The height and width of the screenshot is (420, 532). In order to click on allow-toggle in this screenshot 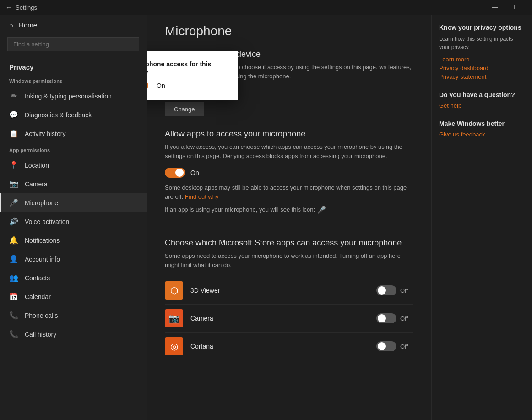, I will do `click(175, 173)`.